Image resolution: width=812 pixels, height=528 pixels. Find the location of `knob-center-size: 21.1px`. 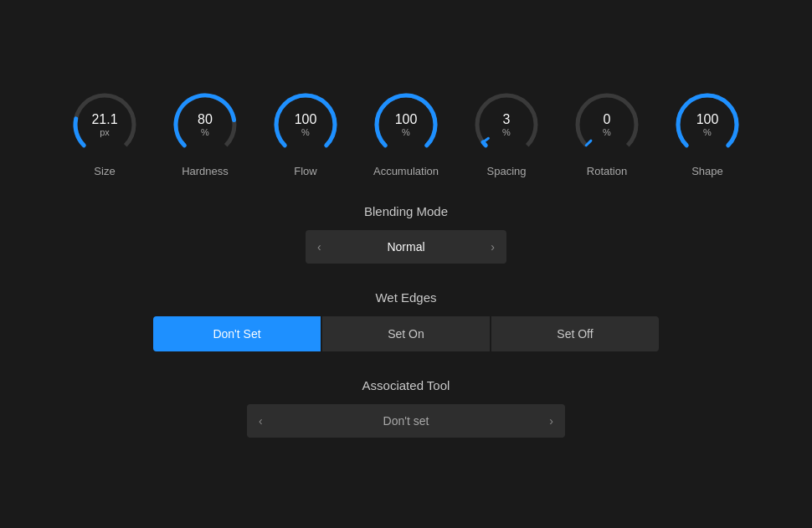

knob-center-size: 21.1px is located at coordinates (104, 124).